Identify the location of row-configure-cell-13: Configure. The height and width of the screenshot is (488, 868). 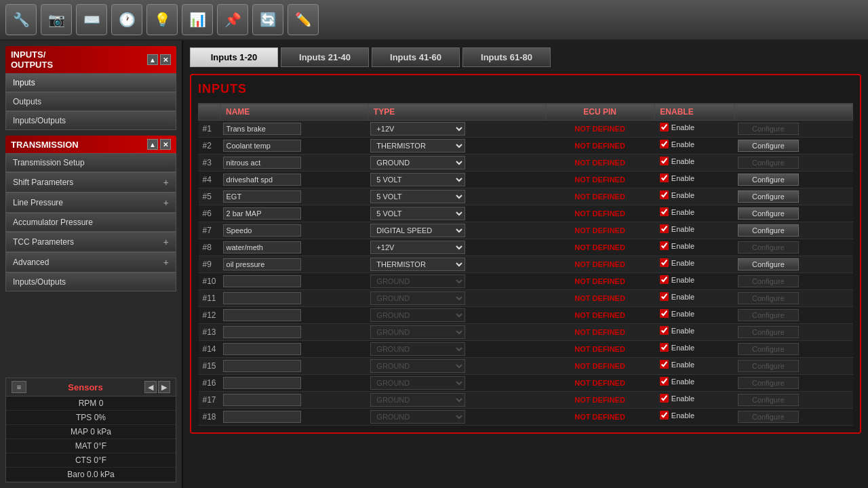
(794, 350).